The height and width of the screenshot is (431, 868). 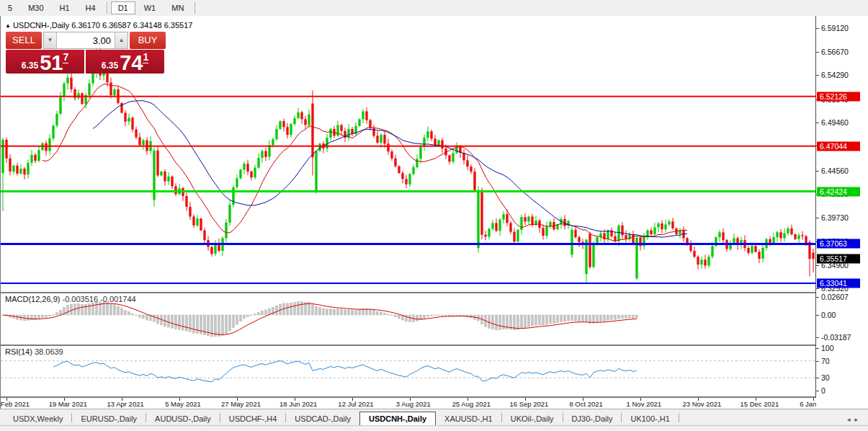 What do you see at coordinates (132, 25) in the screenshot?
I see `chart-ohlc-readout: 6.36170 6.36587 6.34148 6.35517` at bounding box center [132, 25].